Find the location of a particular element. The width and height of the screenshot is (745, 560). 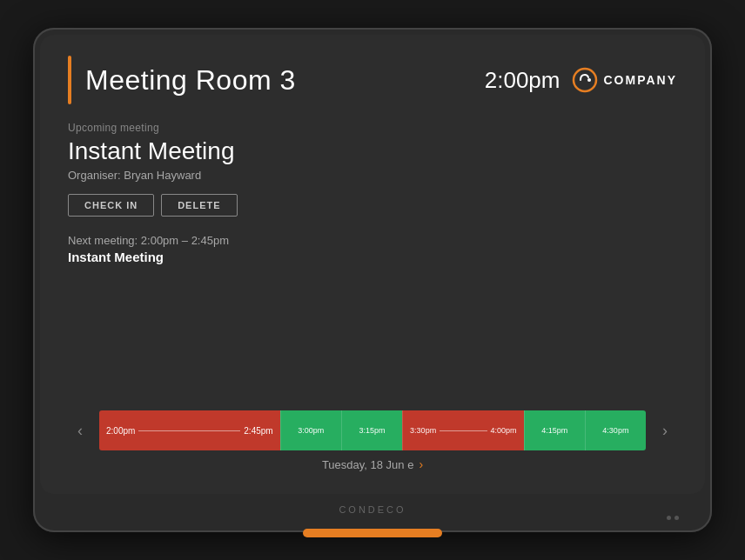

company-logo-icon is located at coordinates (585, 80).